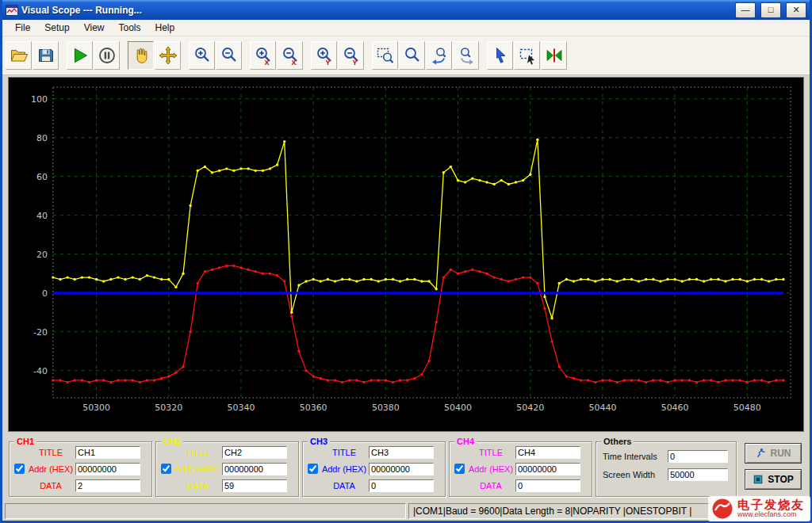 This screenshot has height=523, width=812. Describe the element at coordinates (617, 441) in the screenshot. I see `others-legend: Others` at that location.